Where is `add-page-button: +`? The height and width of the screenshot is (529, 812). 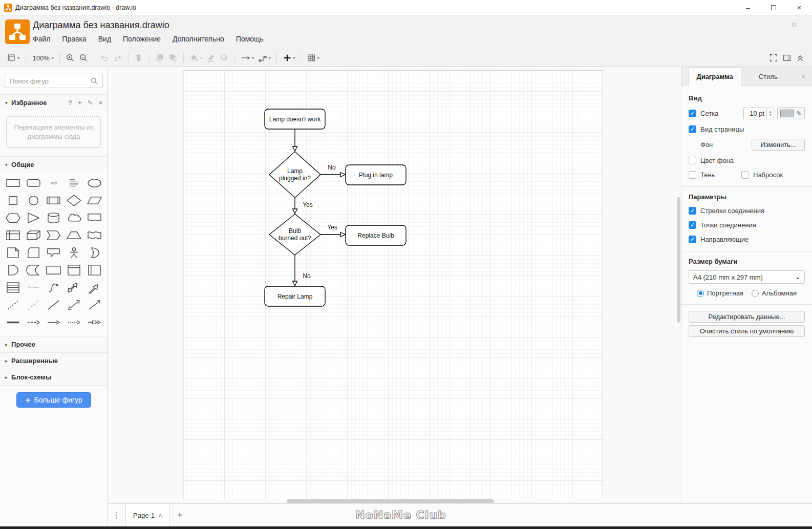
add-page-button: + is located at coordinates (180, 515).